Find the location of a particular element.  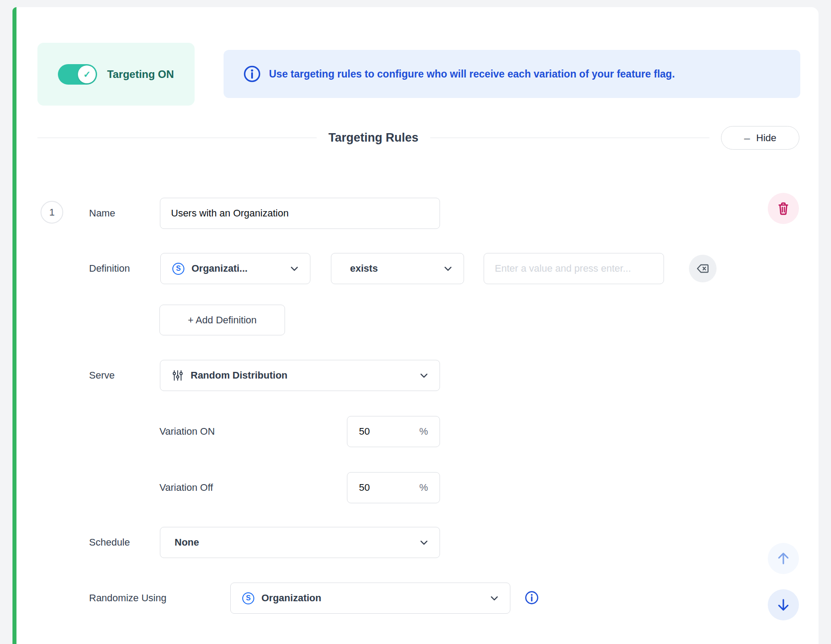

variation-on-input: 50 % is located at coordinates (394, 432).